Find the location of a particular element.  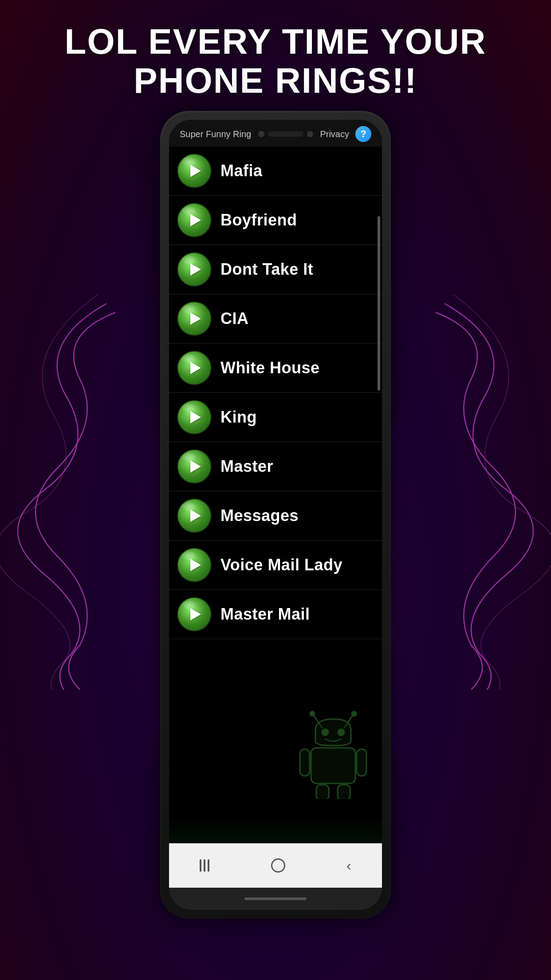

wave-left-decoration is located at coordinates (62, 490).